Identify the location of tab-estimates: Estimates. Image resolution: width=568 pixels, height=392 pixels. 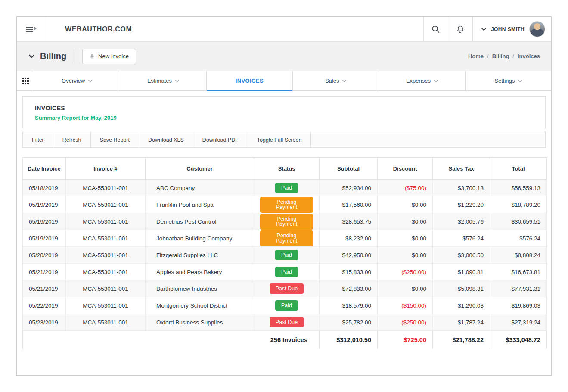
(163, 81).